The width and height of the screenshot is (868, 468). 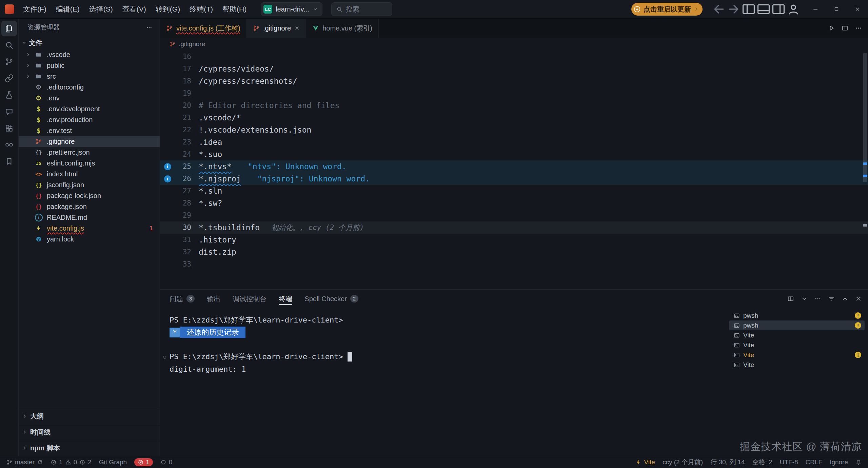 What do you see at coordinates (292, 9) in the screenshot?
I see `project-selector: LC learn-driv...` at bounding box center [292, 9].